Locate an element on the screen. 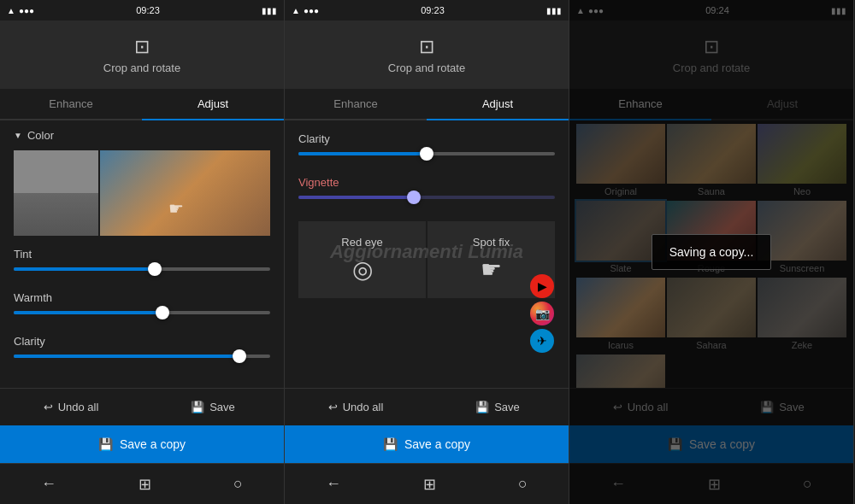 The width and height of the screenshot is (855, 504). clarity-slider-row-2: Clarity is located at coordinates (427, 149).